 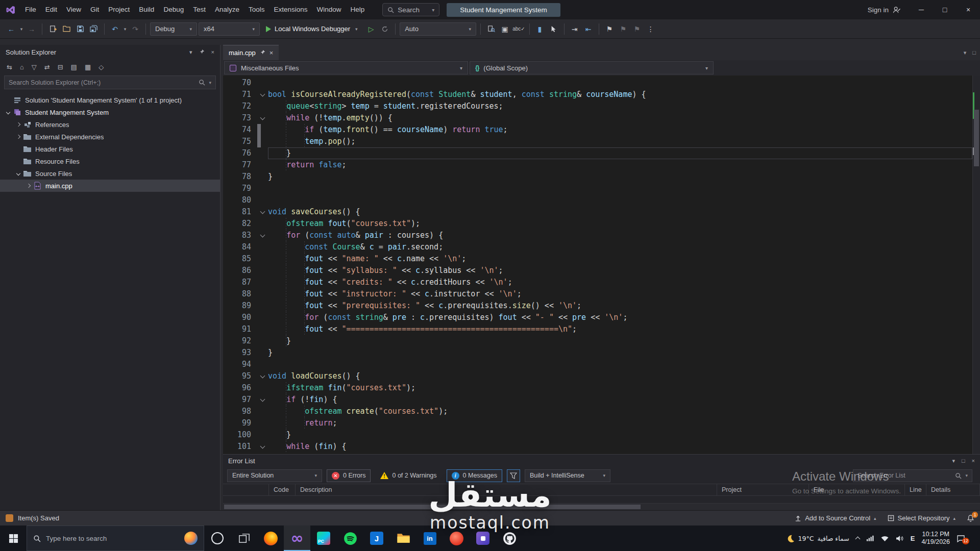 I want to click on column-header-details: Details, so click(x=953, y=490).